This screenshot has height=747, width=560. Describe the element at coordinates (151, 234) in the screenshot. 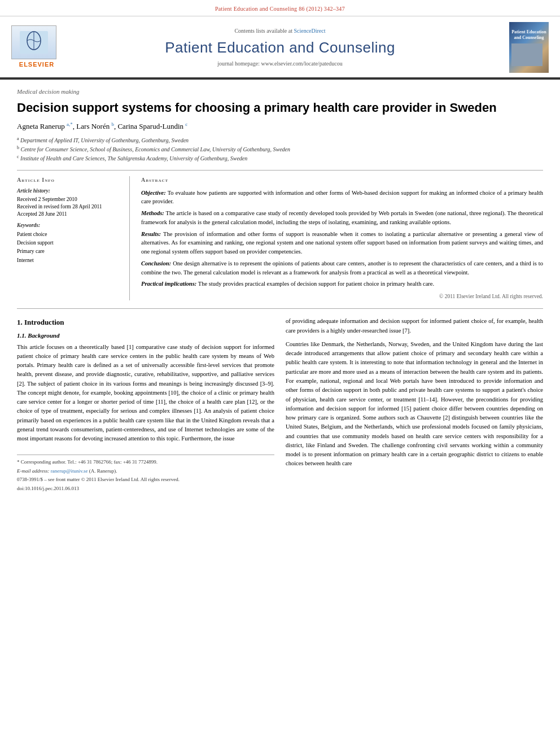

I see `results-label: Results:` at that location.